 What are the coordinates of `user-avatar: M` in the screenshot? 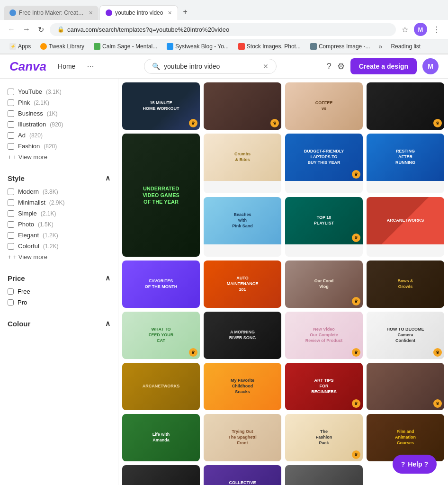 It's located at (430, 66).